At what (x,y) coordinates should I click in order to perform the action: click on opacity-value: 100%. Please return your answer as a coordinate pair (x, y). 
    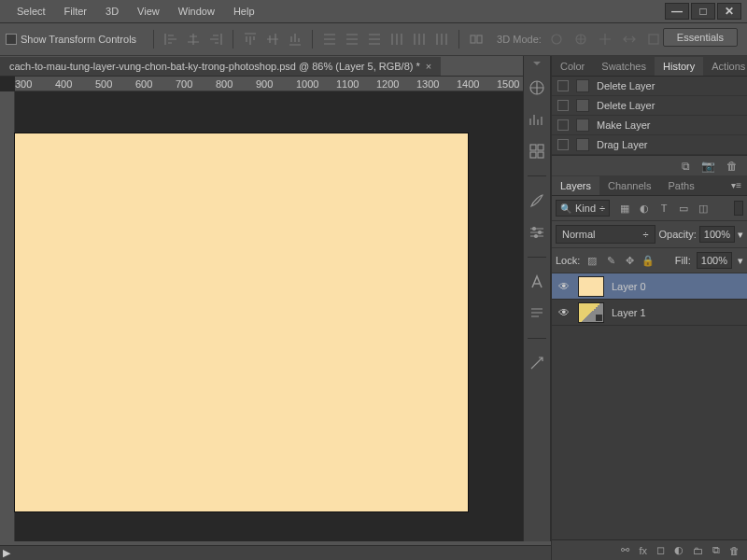
    Looking at the image, I should click on (717, 234).